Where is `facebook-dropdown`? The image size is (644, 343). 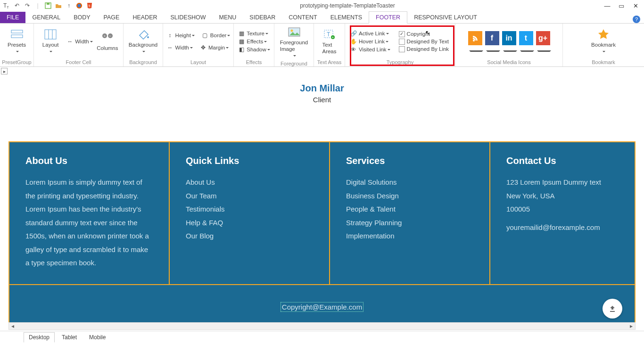
facebook-dropdown is located at coordinates (492, 50).